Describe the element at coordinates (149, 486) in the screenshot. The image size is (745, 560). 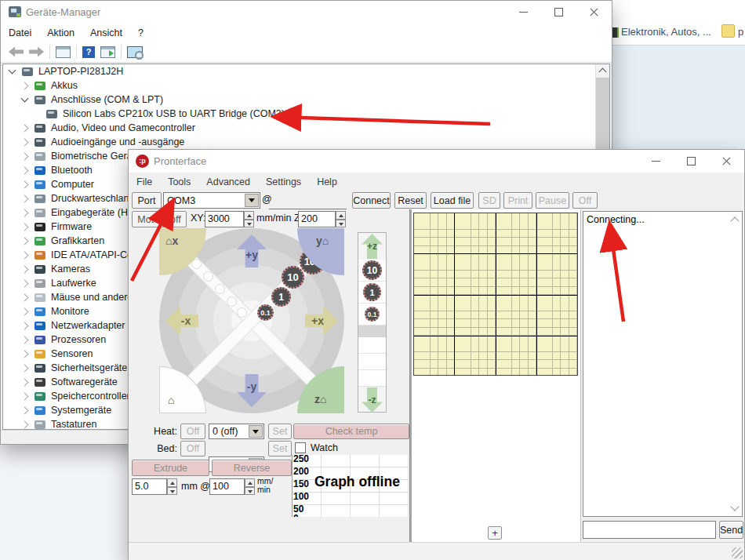
I see `extrude-length-input: 5.0` at that location.